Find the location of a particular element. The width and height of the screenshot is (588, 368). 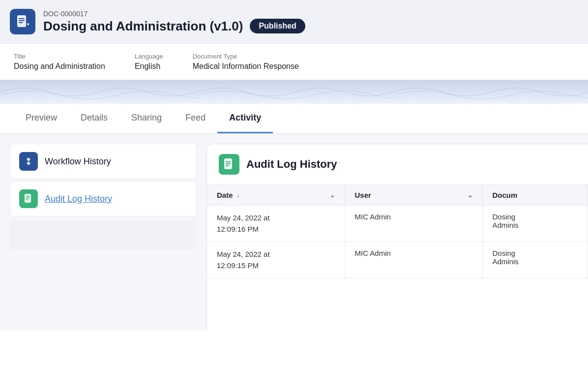

meta-doc-type: Document Type Medical Information Respon… is located at coordinates (246, 62).